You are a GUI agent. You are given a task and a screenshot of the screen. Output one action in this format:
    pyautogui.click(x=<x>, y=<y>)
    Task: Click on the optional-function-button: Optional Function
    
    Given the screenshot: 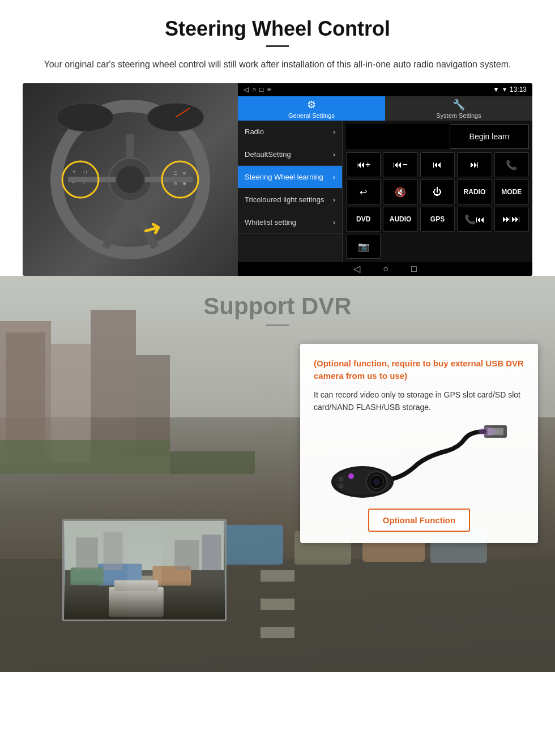 What is the action you would take?
    pyautogui.click(x=419, y=520)
    